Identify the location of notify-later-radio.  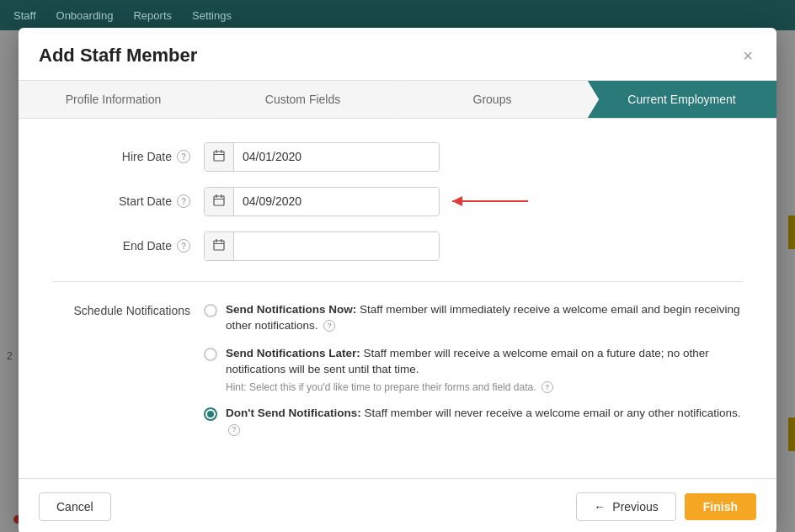
(211, 354).